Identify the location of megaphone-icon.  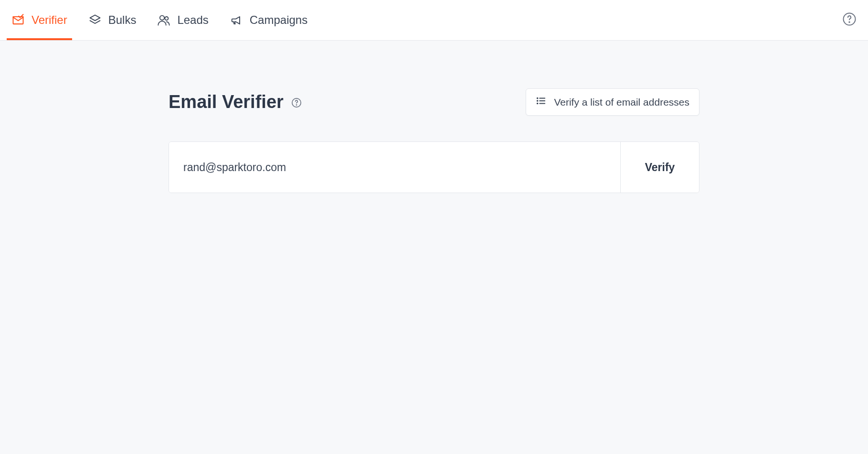
(236, 20).